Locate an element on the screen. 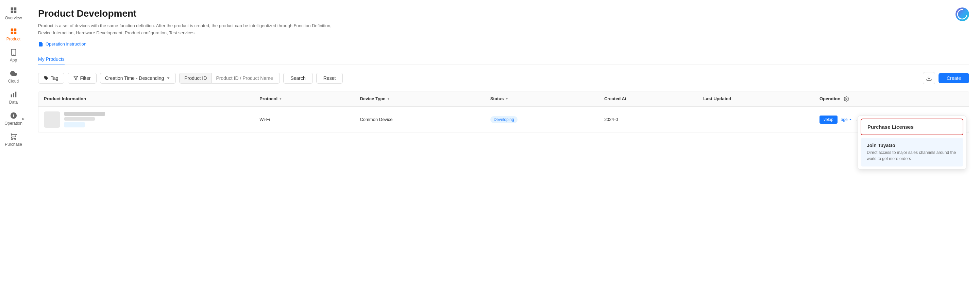 The image size is (980, 282). overview-icon is located at coordinates (14, 10).